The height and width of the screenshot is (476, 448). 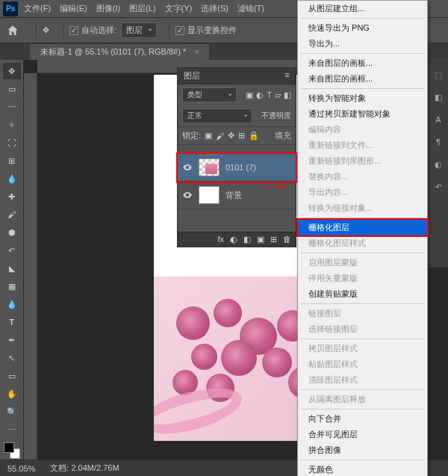 I want to click on context-item: 栅格化图层样式, so click(x=363, y=244).